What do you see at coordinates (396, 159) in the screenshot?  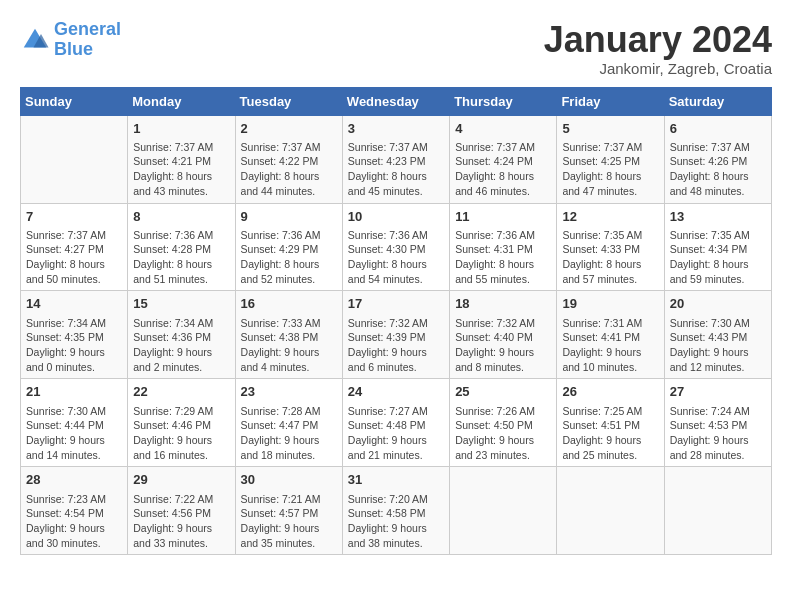 I see `cell-0-3: 3Sunrise: 7:37 AMSunset: 4:23 PMDaylight…` at bounding box center [396, 159].